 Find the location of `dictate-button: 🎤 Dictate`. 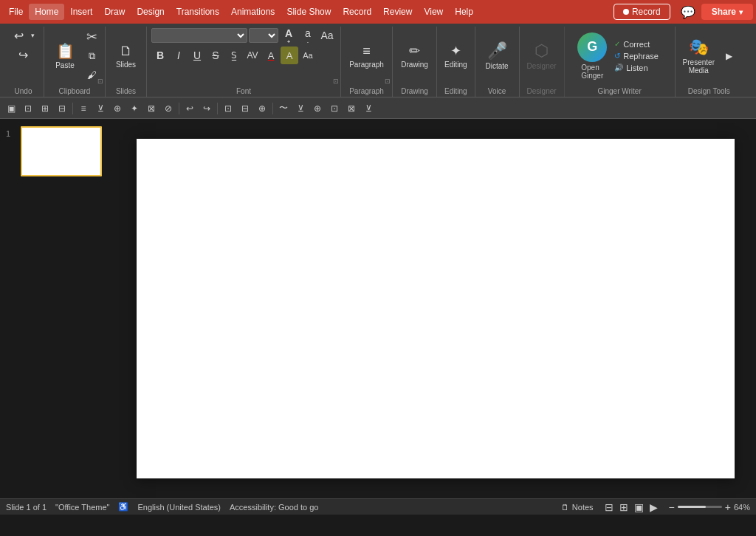

dictate-button: 🎤 Dictate is located at coordinates (498, 56).